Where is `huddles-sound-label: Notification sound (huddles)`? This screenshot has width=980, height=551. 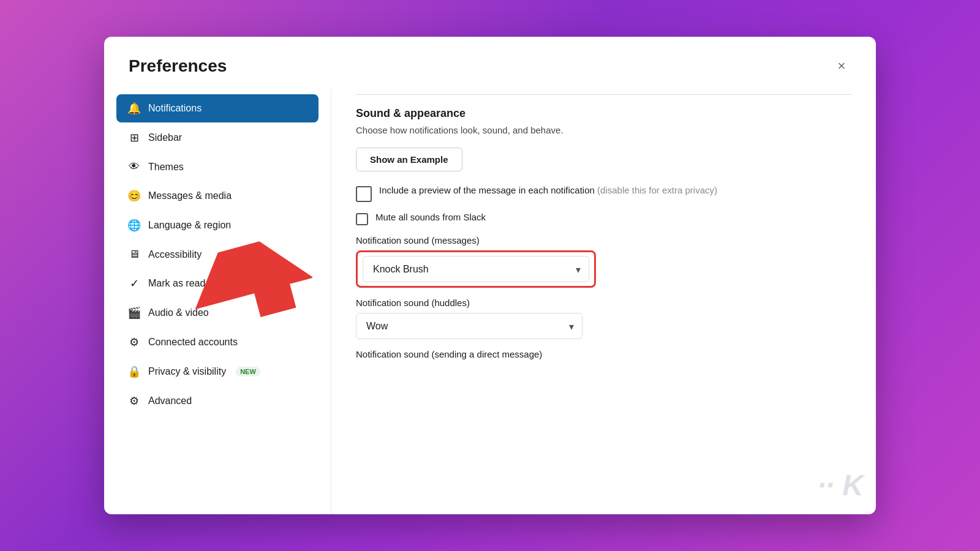
huddles-sound-label: Notification sound (huddles) is located at coordinates (604, 302).